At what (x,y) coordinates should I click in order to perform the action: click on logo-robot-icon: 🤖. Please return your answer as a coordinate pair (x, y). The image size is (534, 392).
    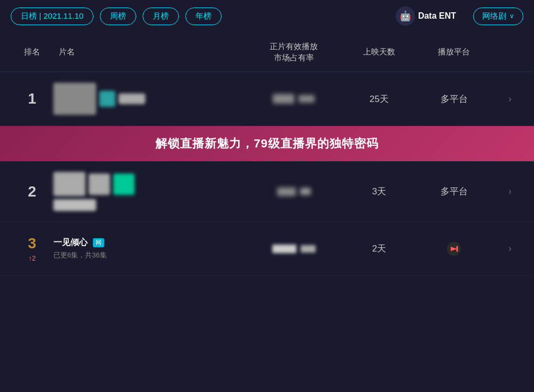
    Looking at the image, I should click on (405, 16).